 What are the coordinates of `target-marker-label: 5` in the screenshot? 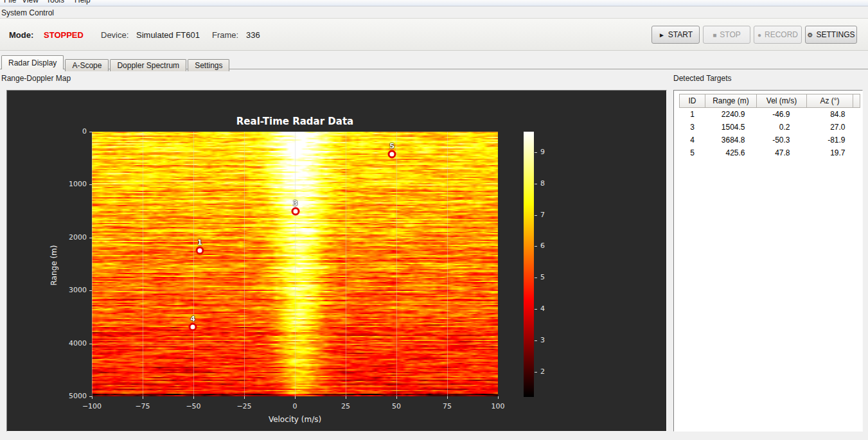 It's located at (392, 146).